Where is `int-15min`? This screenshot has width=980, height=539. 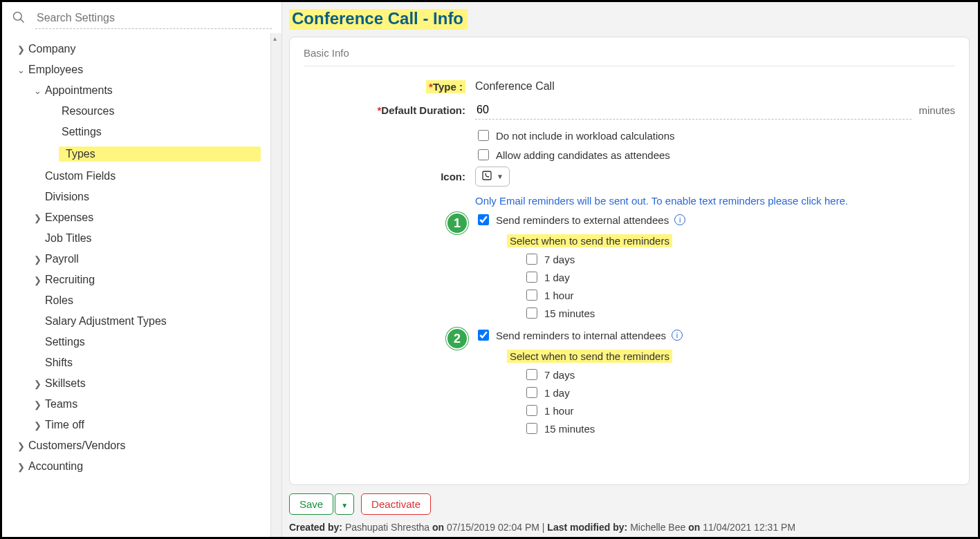 int-15min is located at coordinates (532, 428).